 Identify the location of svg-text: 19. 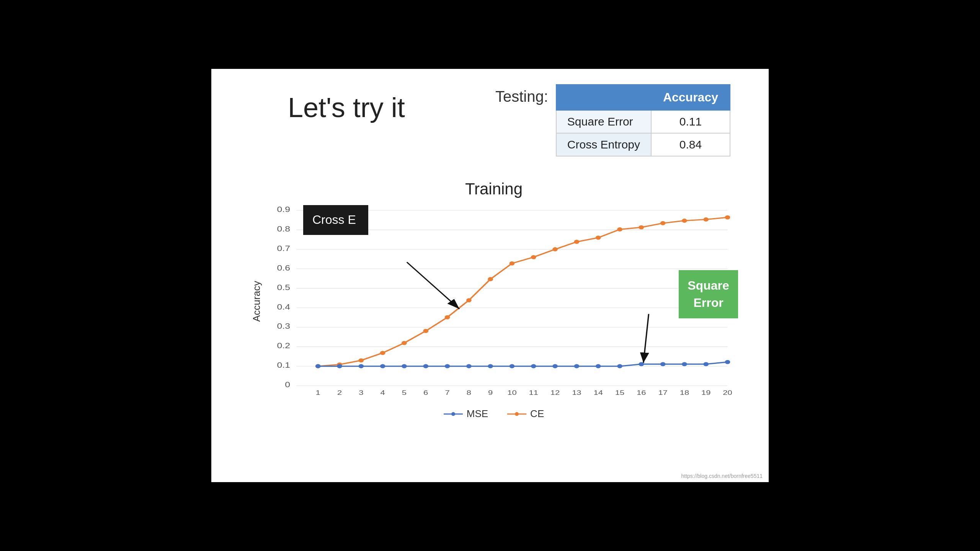
(706, 393).